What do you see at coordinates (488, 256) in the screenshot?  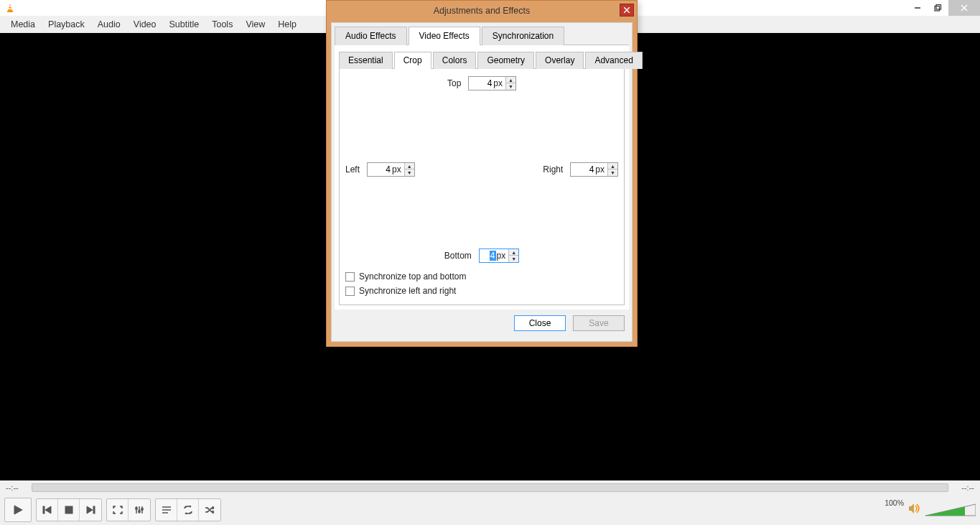 I see `crop-bottom-input: 4` at bounding box center [488, 256].